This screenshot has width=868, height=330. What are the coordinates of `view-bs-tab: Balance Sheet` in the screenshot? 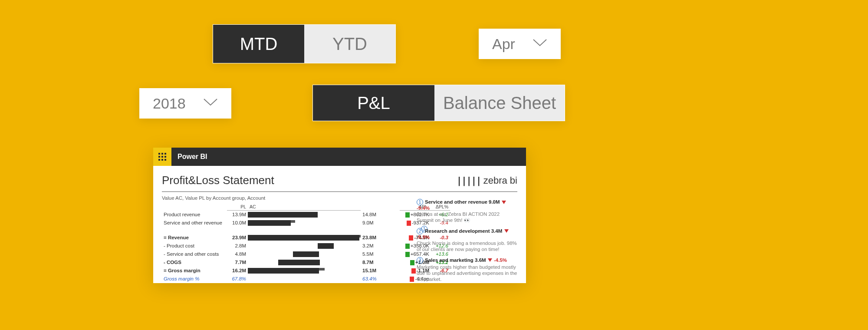 It's located at (500, 103).